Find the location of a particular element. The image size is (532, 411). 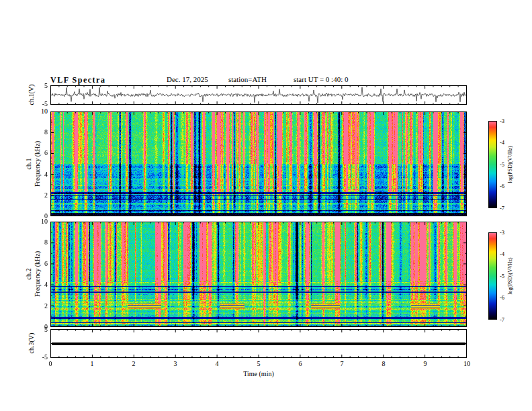

x-tick-label: 4 is located at coordinates (217, 364).